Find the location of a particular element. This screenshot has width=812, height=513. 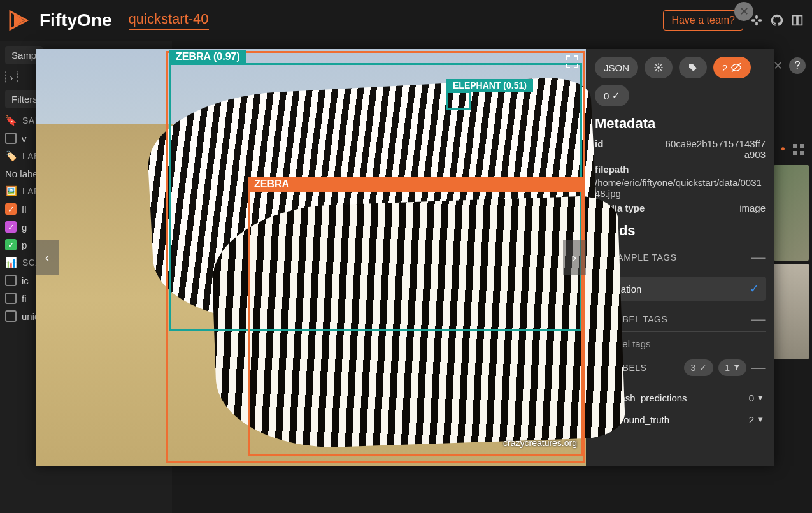

label-item: p is located at coordinates (24, 245).